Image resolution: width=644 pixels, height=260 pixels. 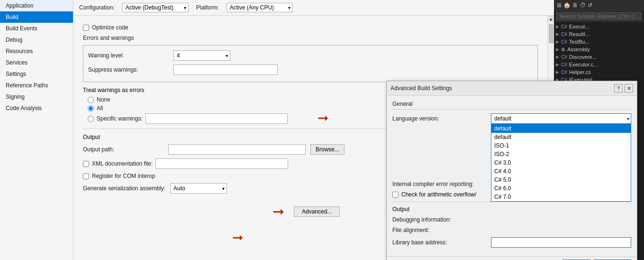 What do you see at coordinates (599, 49) in the screenshot?
I see `se-item-assembly: ▶ ⚙ Assembly` at bounding box center [599, 49].